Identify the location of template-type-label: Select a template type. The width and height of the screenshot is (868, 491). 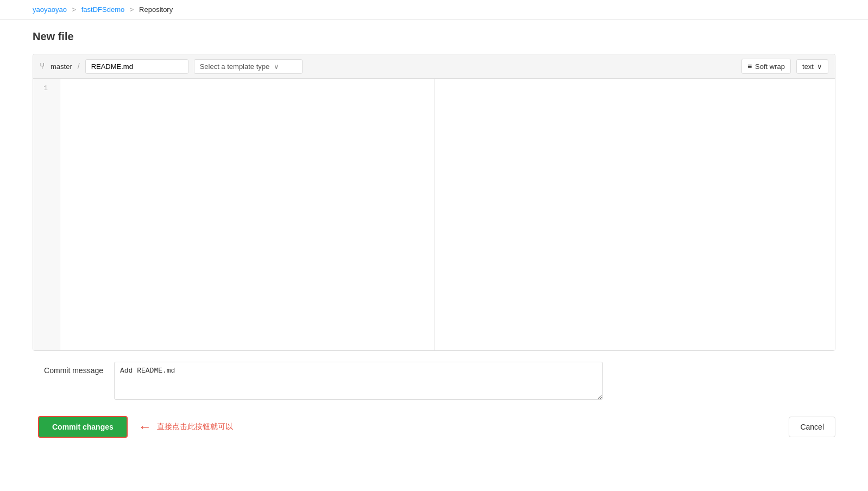
(235, 66).